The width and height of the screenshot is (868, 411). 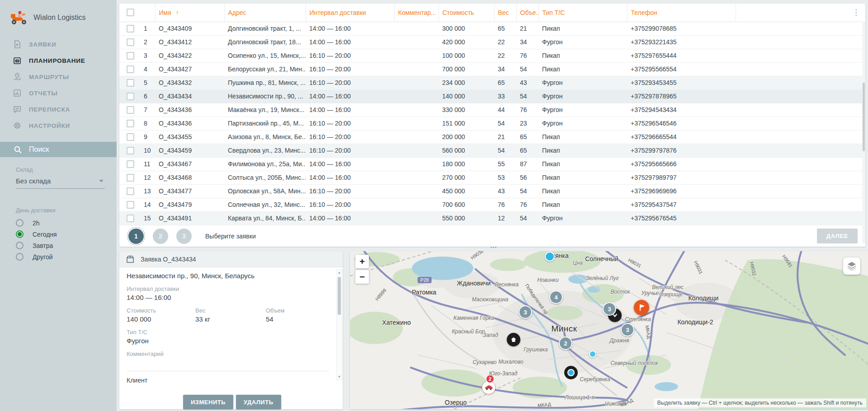 I want to click on table-row: 15 О_4343491 Карвата ул., 84, Минск, Б..…, so click(x=491, y=218).